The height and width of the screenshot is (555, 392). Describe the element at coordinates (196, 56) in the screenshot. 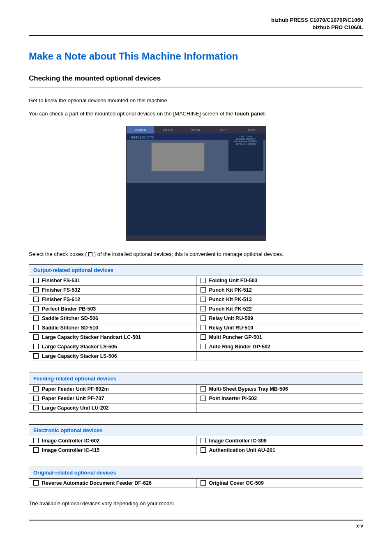

I see `page-title: Make a Note about This Machine Informati…` at that location.